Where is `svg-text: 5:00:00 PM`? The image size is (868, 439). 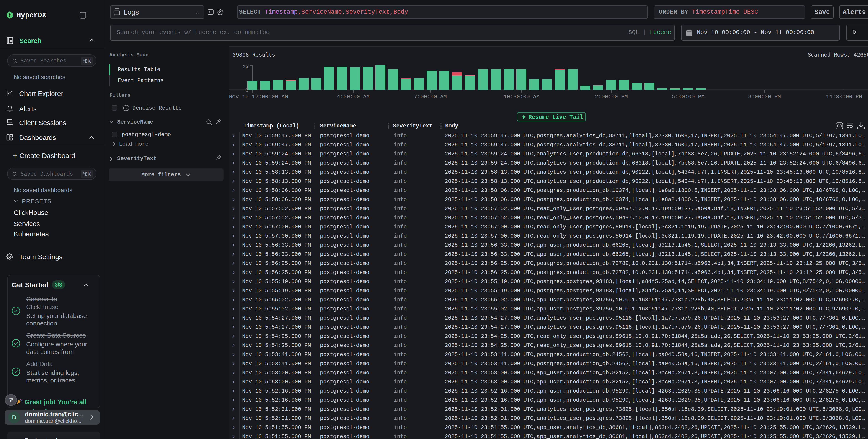 svg-text: 5:00:00 PM is located at coordinates (688, 97).